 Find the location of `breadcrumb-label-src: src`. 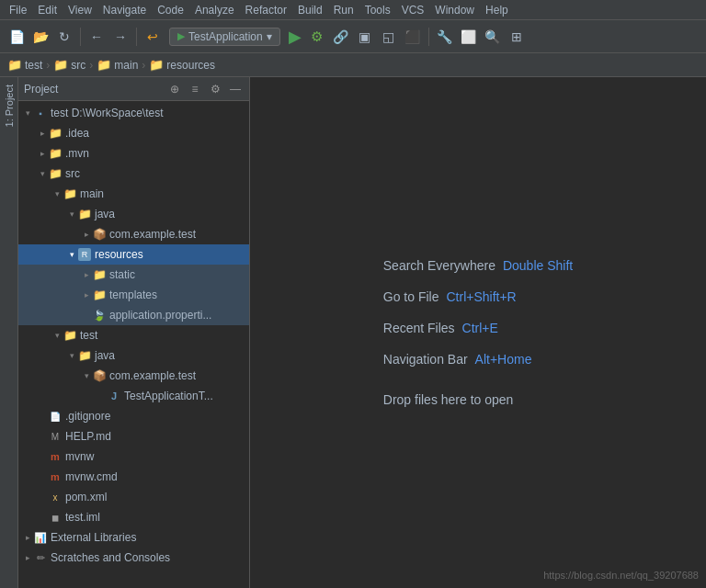

breadcrumb-label-src: src is located at coordinates (78, 65).